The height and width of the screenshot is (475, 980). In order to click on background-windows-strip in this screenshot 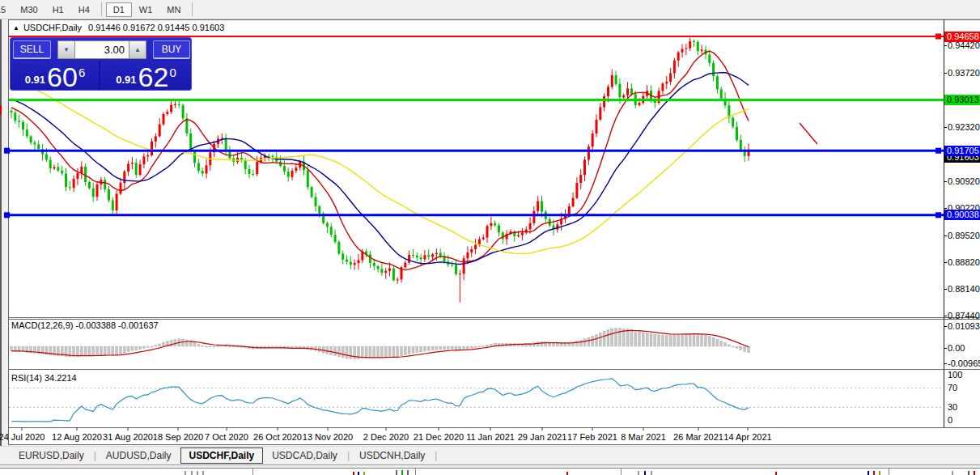, I will do `click(490, 472)`.